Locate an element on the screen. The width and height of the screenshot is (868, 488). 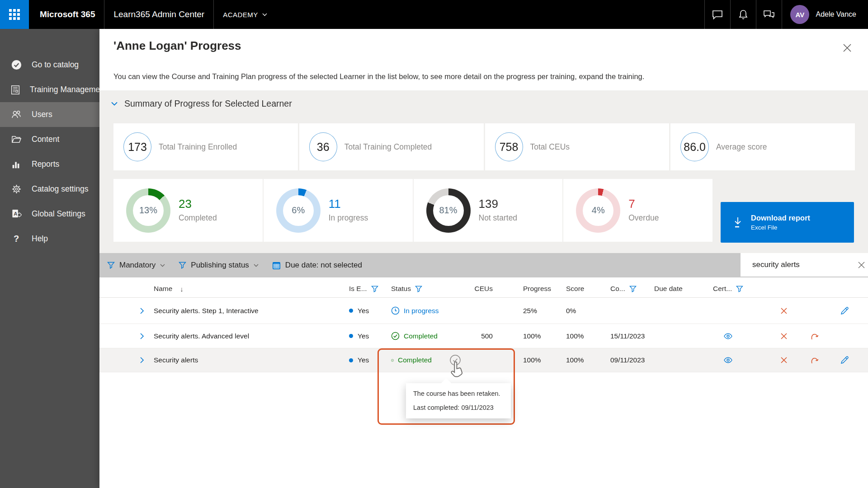
sidebar-item-training-management: Training Management is located at coordinates (50, 89).